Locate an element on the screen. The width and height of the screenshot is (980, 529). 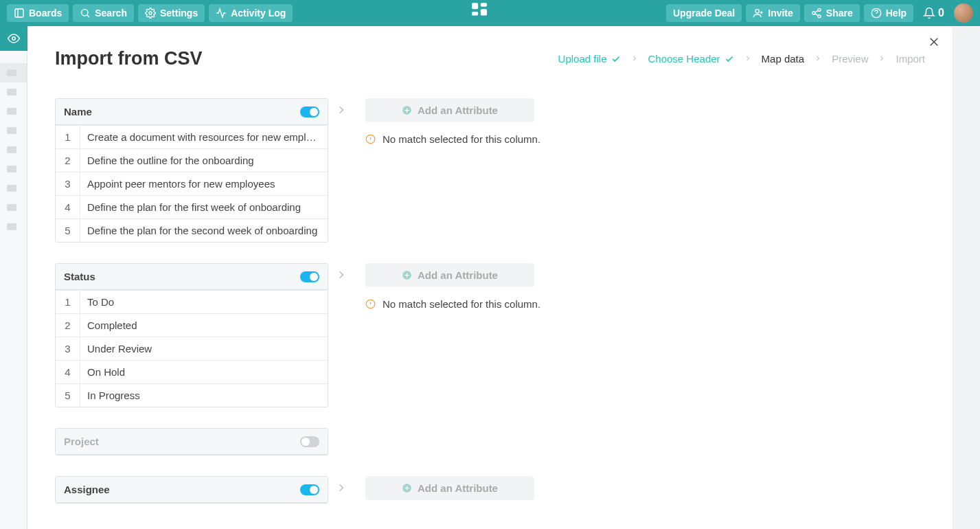
invite-label: Invite is located at coordinates (780, 13).